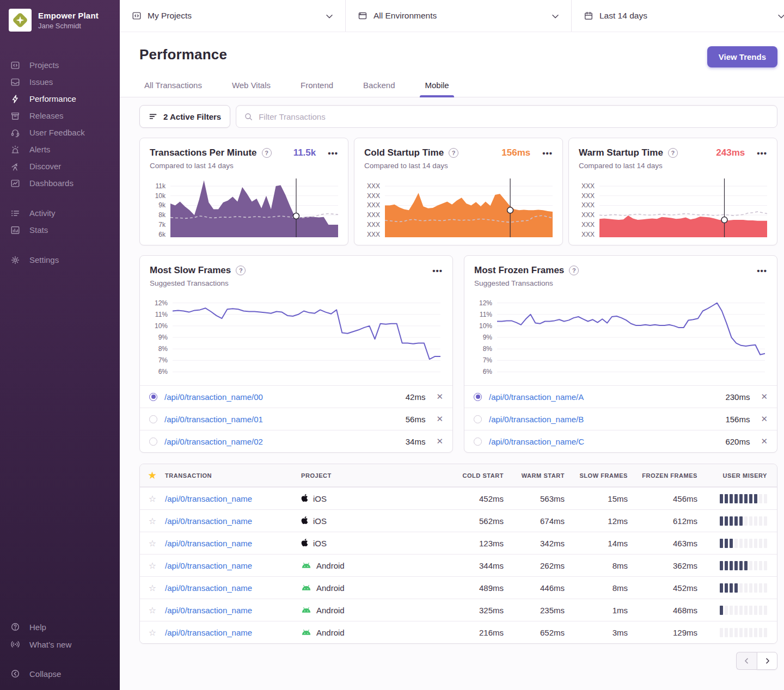  What do you see at coordinates (252, 89) in the screenshot?
I see `tab-web-vitals: Web Vitals` at bounding box center [252, 89].